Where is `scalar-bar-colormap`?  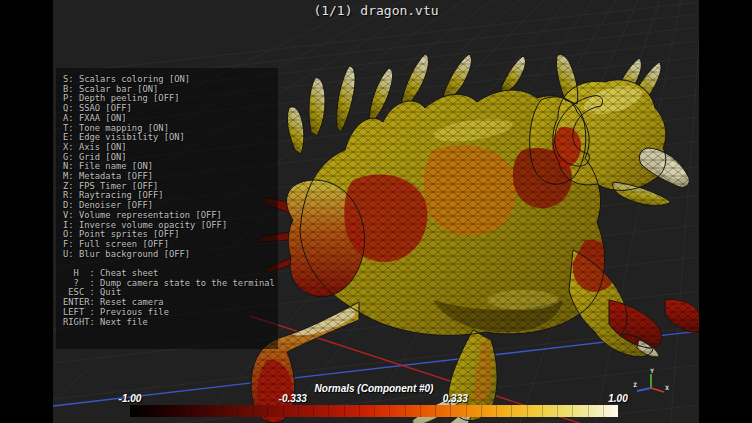
scalar-bar-colormap is located at coordinates (374, 411).